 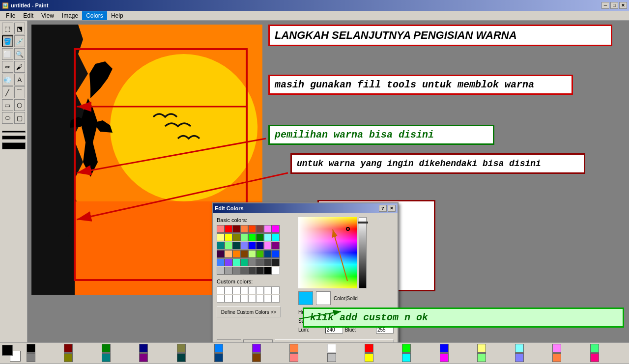 I want to click on tool-round-rect: ▢, so click(x=20, y=118).